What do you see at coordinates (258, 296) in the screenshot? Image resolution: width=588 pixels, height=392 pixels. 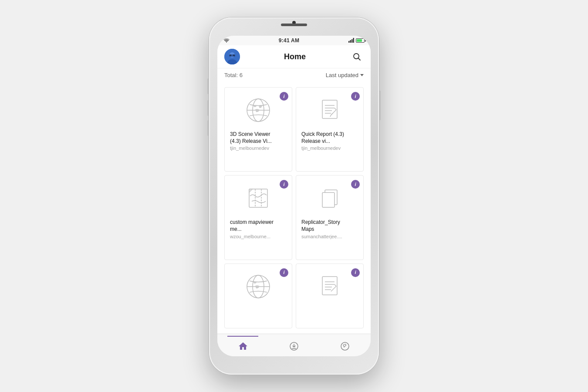 I see `grid-item-5: i` at bounding box center [258, 296].